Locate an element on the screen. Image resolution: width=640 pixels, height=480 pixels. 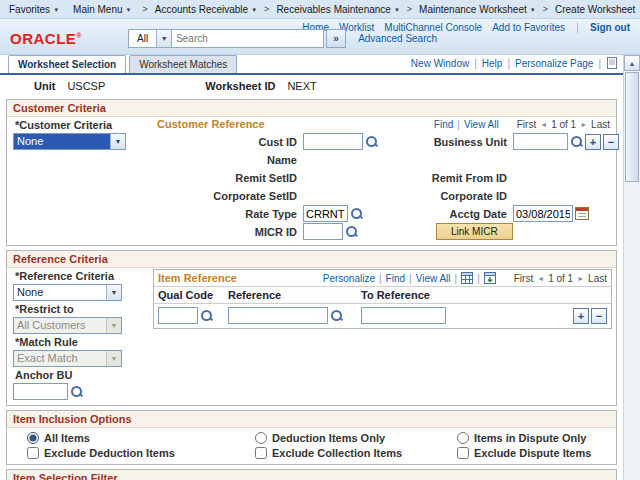
download-icon is located at coordinates (490, 278).